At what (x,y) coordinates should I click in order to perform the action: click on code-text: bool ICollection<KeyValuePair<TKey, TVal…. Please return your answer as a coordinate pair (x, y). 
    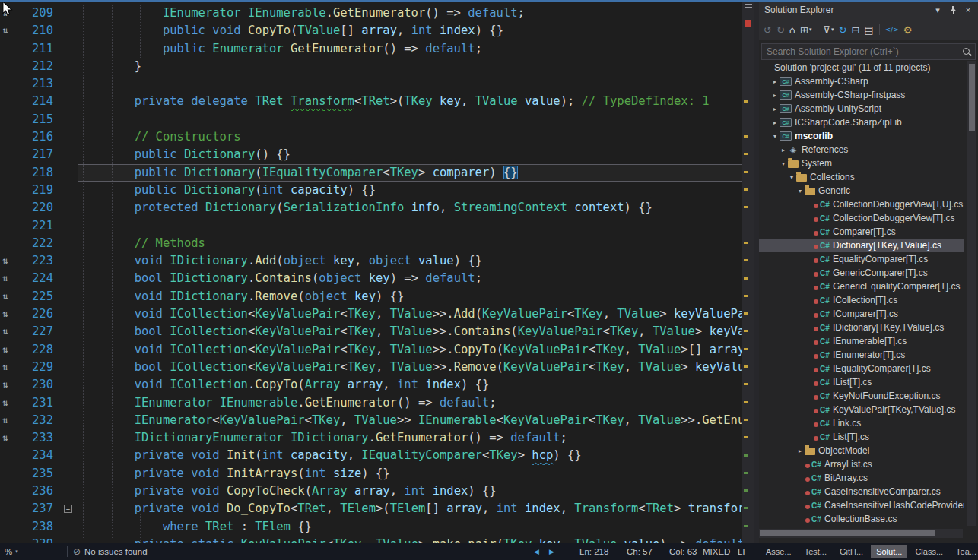
    Looking at the image, I should click on (416, 368).